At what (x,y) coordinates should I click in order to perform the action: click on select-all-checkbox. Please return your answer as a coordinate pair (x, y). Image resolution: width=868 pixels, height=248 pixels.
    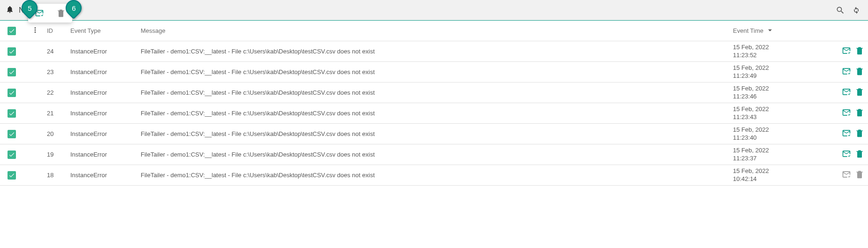
    Looking at the image, I should click on (12, 31).